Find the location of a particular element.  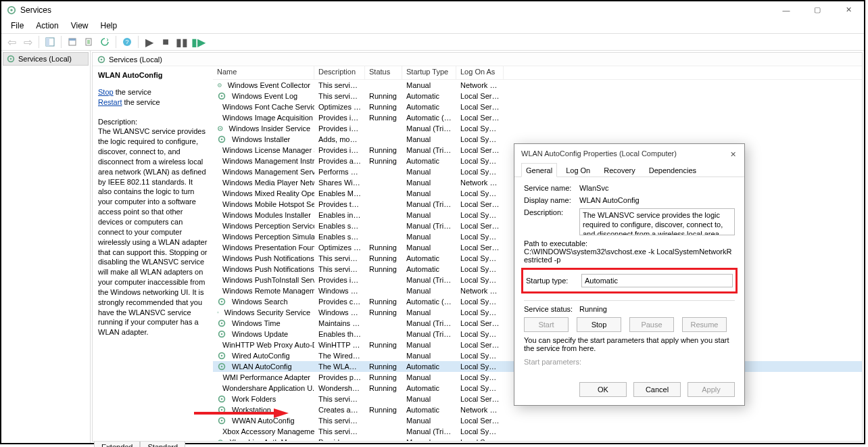

service-row: Windows Event LogThis service ...Running… is located at coordinates (537, 96).